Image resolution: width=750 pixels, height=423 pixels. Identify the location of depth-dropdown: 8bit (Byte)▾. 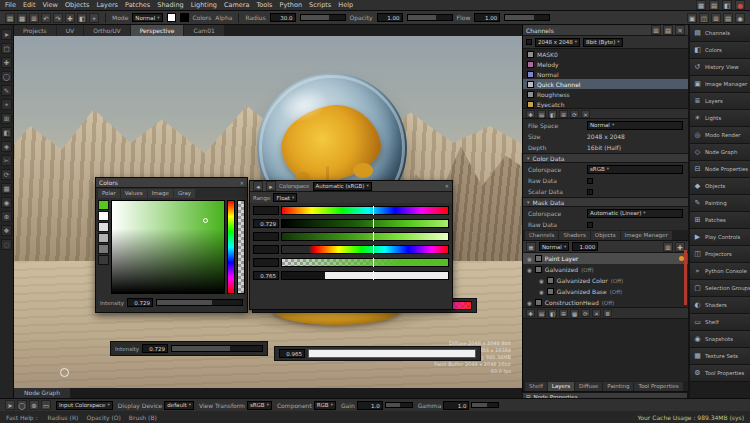
(603, 42).